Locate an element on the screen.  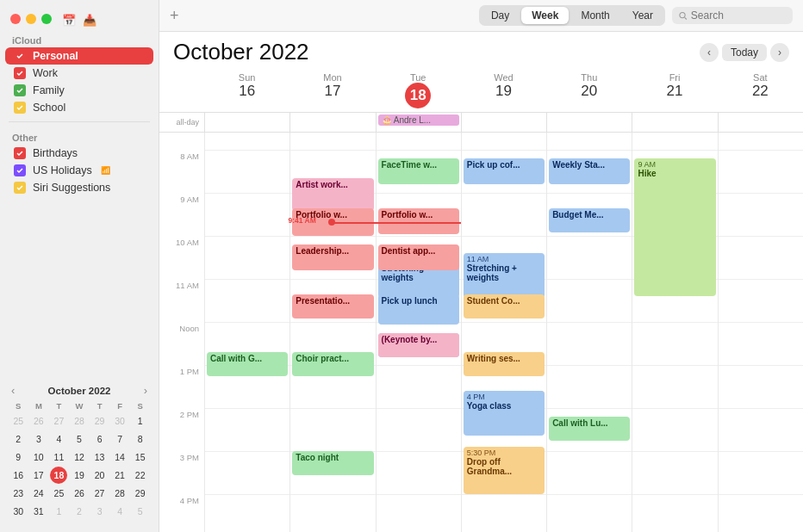
maximize-button is located at coordinates (47, 19).